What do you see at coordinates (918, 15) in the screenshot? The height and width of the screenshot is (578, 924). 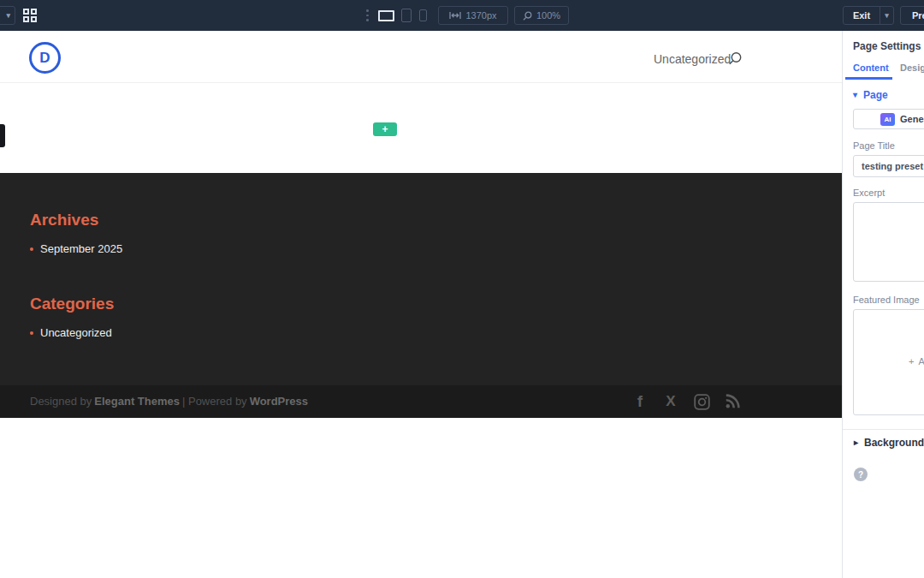 I see `preview-button-label: Preview` at bounding box center [918, 15].